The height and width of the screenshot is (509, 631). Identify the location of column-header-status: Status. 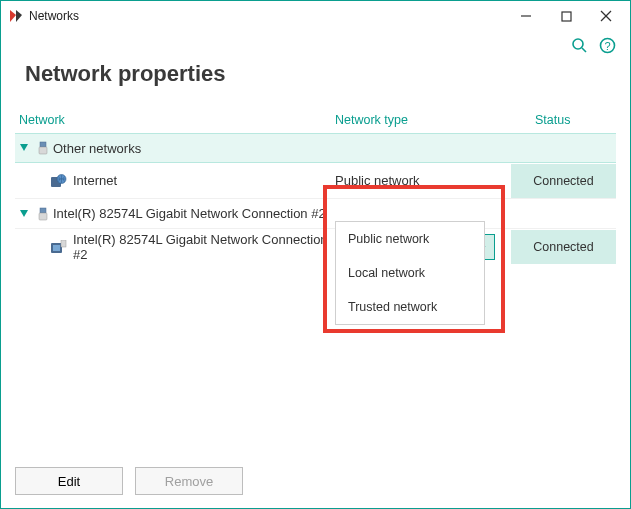
(564, 120).